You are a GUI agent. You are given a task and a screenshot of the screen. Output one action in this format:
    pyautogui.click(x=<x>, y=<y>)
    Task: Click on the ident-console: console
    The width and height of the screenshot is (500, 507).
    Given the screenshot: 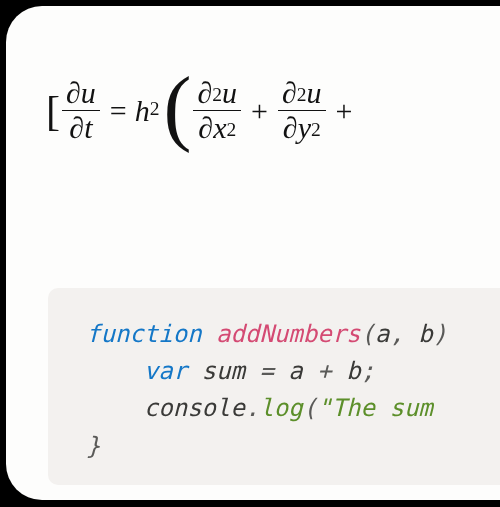 What is the action you would take?
    pyautogui.click(x=194, y=408)
    